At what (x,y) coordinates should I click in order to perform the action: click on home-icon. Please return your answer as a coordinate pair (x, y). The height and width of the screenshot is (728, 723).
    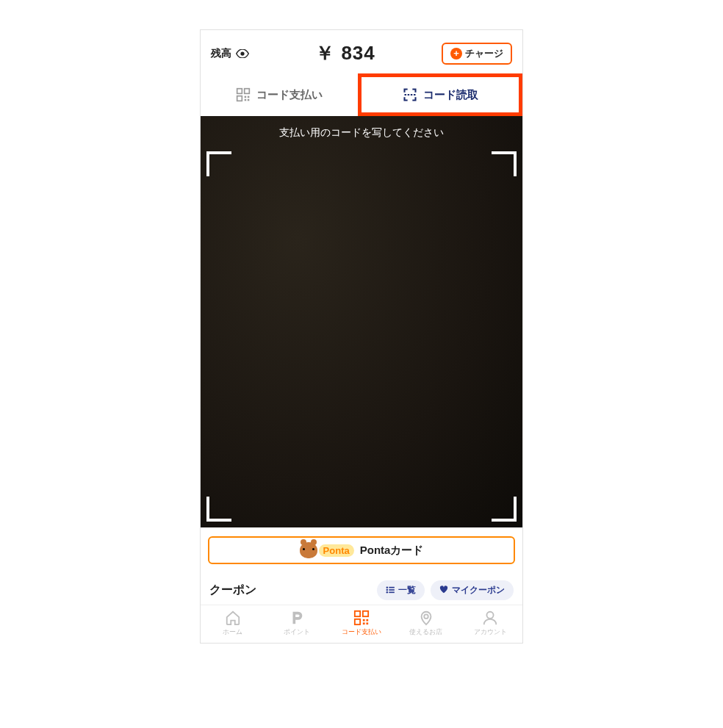
    Looking at the image, I should click on (233, 618).